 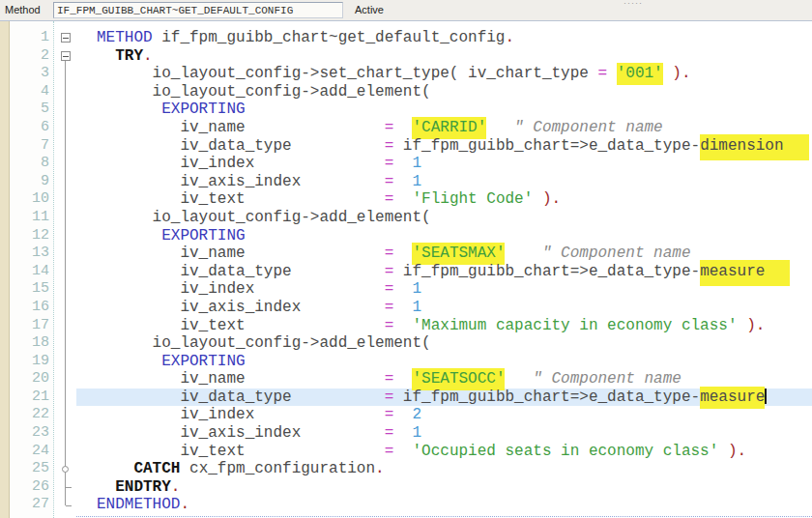 What do you see at coordinates (31, 218) in the screenshot?
I see `line-number: 11` at bounding box center [31, 218].